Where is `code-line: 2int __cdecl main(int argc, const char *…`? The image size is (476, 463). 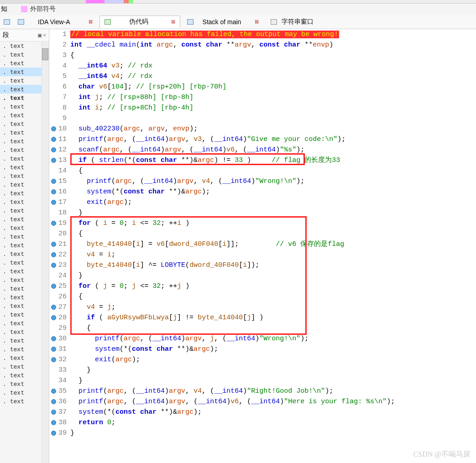
code-line: 2int __cdecl main(int argc, const char *… is located at coordinates (263, 45).